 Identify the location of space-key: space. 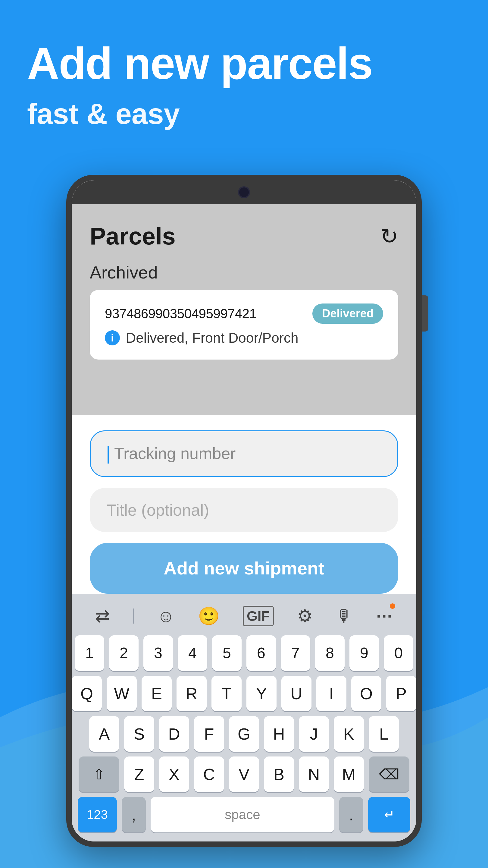
(242, 815).